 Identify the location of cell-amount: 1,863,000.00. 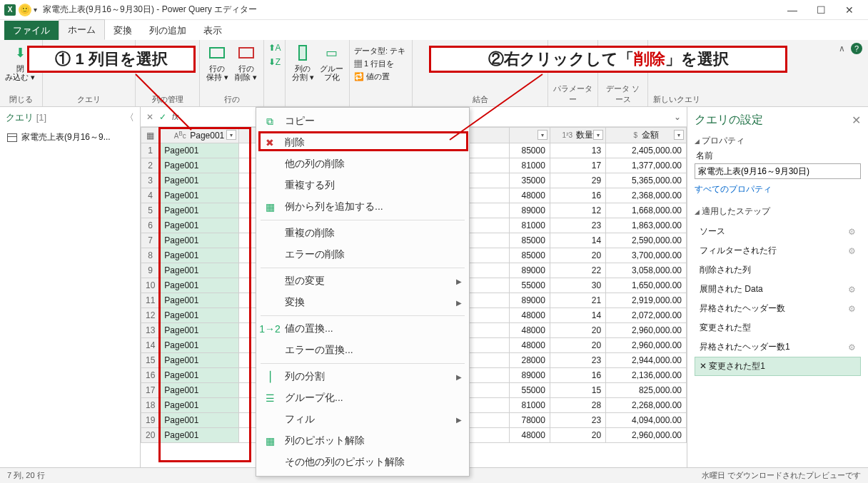
(647, 225).